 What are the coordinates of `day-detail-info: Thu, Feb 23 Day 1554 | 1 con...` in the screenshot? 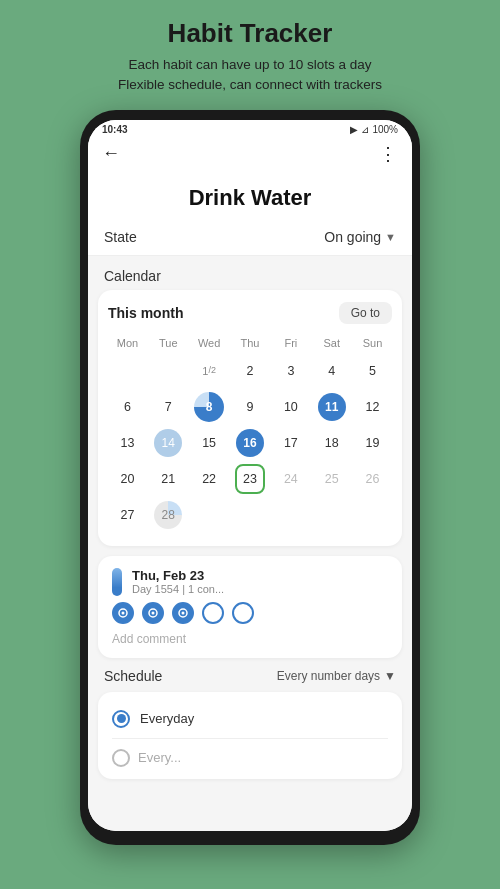 It's located at (260, 582).